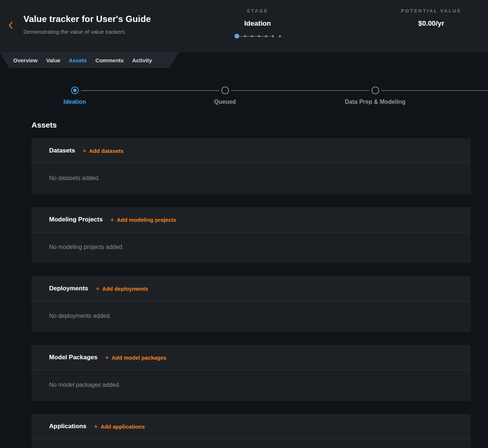  Describe the element at coordinates (430, 18) in the screenshot. I see `potential-value-summary: POTENTIAL VALUE $0.00/yr` at that location.